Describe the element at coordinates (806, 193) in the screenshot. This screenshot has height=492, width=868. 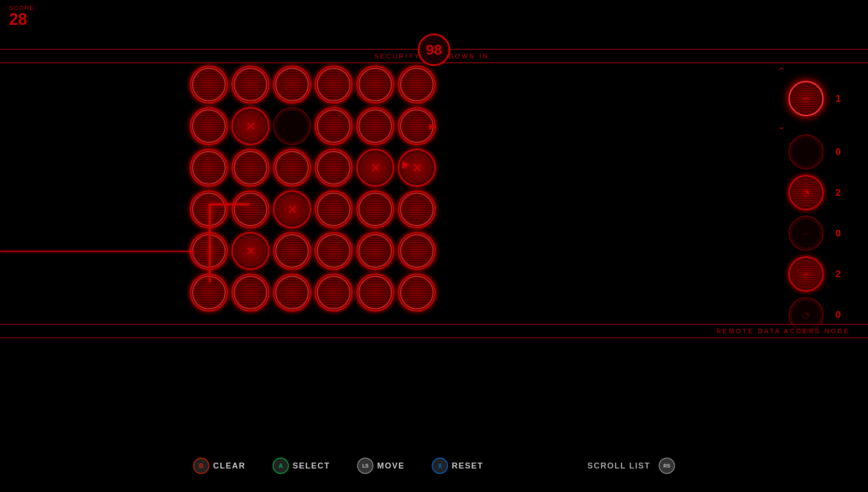
I see `list-node-2: ◔` at that location.